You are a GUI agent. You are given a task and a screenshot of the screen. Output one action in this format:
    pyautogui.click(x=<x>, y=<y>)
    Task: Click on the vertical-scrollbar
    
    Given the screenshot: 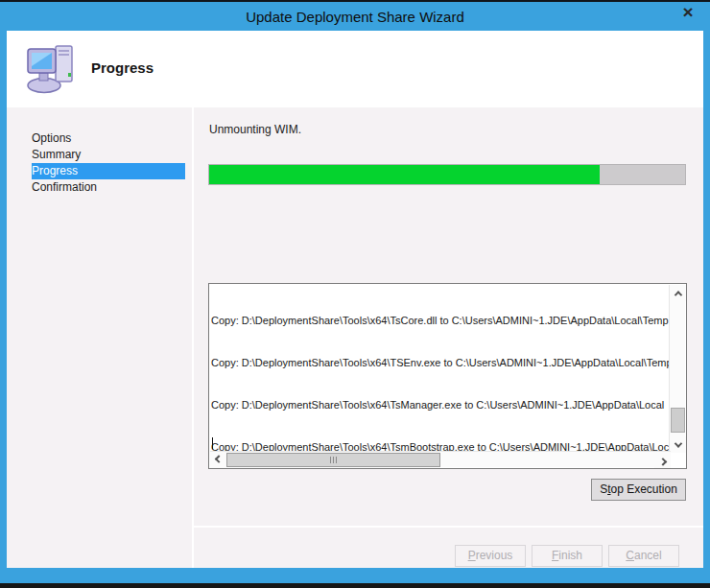 What is the action you would take?
    pyautogui.click(x=677, y=368)
    